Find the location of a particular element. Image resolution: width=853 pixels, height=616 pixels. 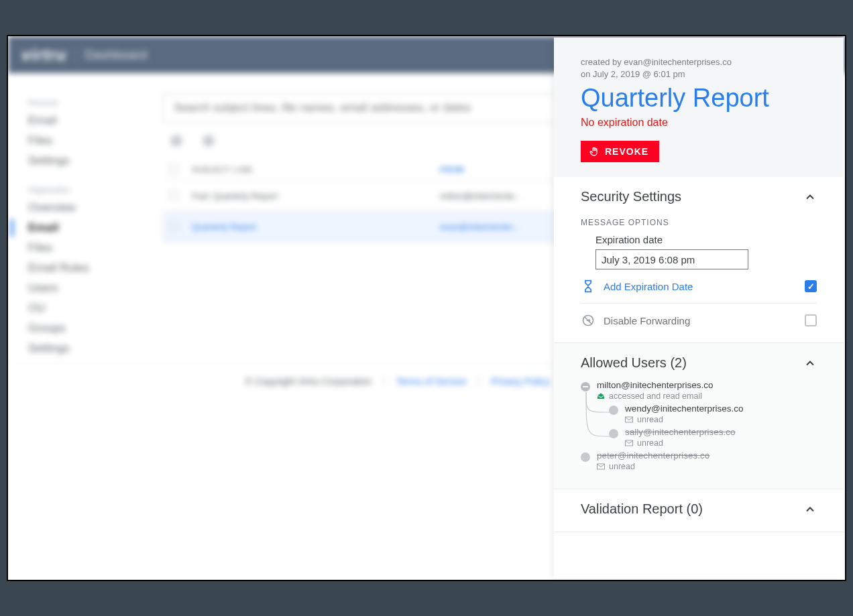

allowed-user-row: milton@initechenterprises.co accessed an… is located at coordinates (699, 390).